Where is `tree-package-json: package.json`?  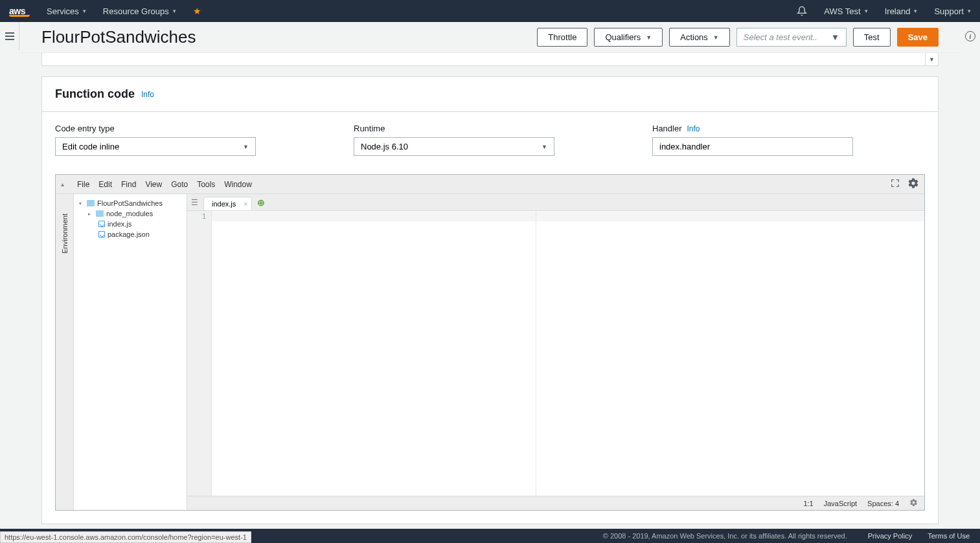 tree-package-json: package.json is located at coordinates (130, 234).